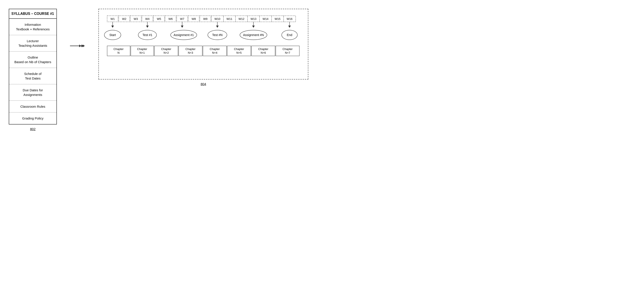 This screenshot has height=282, width=644. What do you see at coordinates (254, 19) in the screenshot?
I see `svg-text: W13` at bounding box center [254, 19].